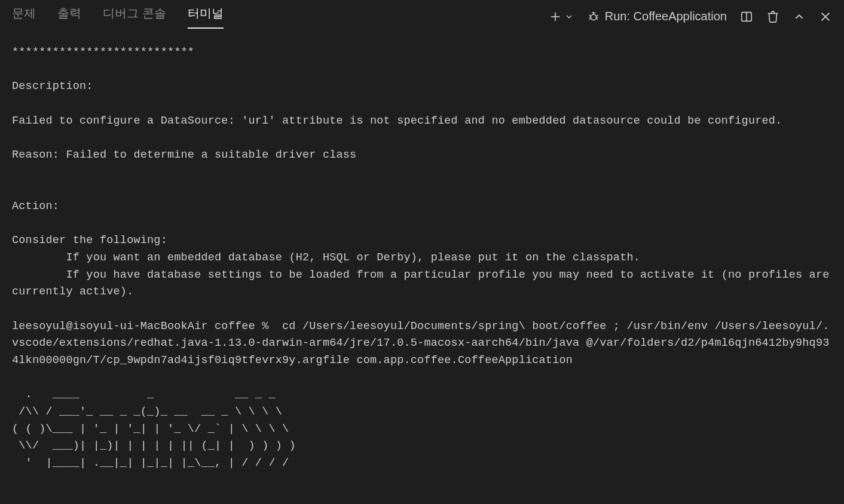 The width and height of the screenshot is (844, 504). I want to click on new-terminal-button, so click(561, 17).